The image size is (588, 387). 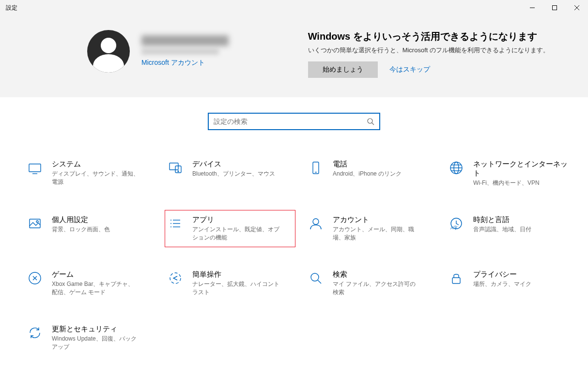 What do you see at coordinates (236, 228) in the screenshot?
I see `category-text: アプリアンインストール、既定値、オプションの機能` at bounding box center [236, 228].